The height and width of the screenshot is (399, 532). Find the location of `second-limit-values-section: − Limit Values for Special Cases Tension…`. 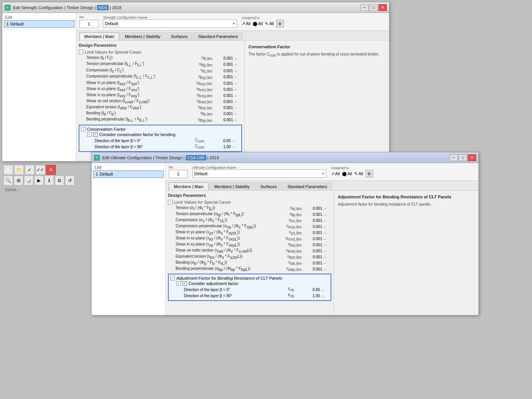

second-limit-values-section: − Limit Values for Special Cases Tension… is located at coordinates (250, 236).